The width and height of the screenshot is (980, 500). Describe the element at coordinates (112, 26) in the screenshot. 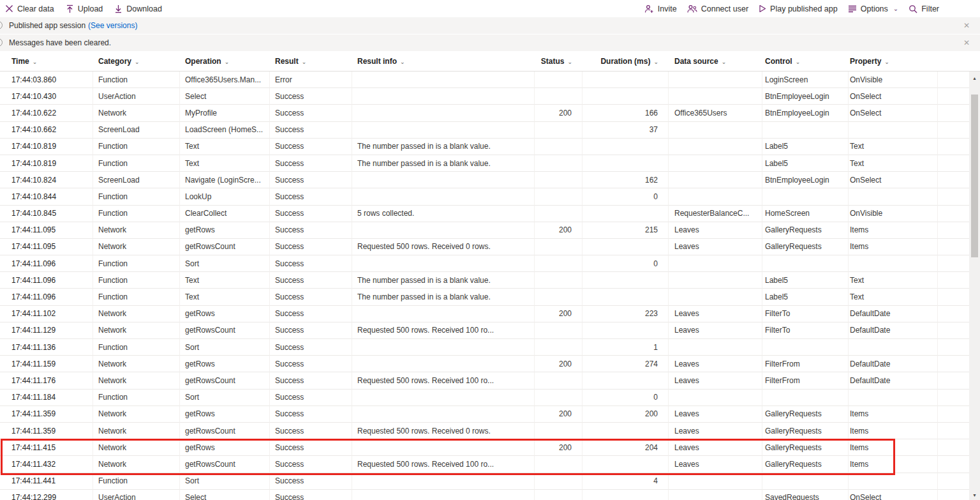

I see `see-versions-link: (See versions)` at that location.